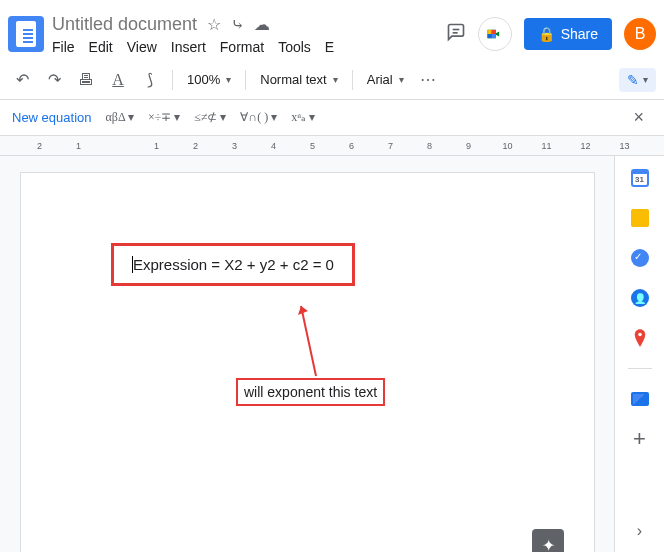 Image resolution: width=664 pixels, height=552 pixels. What do you see at coordinates (332, 118) in the screenshot?
I see `equation-toolbar: New equation αβΔ ▾ ×÷∓ ▾ ≤≠⊄ ▾ ∀∩( ) ▾ x…` at bounding box center [332, 118].